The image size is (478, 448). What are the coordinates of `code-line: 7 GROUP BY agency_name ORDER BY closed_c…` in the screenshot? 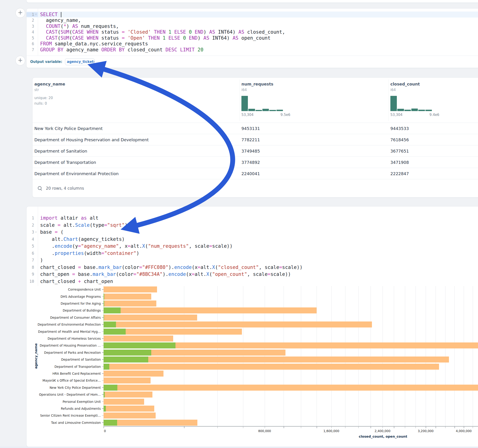 It's located at (252, 50).